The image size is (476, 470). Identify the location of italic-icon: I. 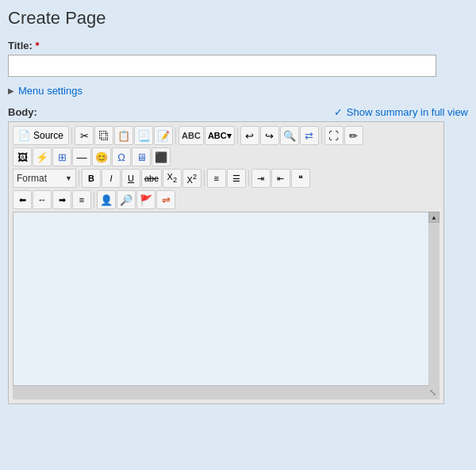
(111, 178).